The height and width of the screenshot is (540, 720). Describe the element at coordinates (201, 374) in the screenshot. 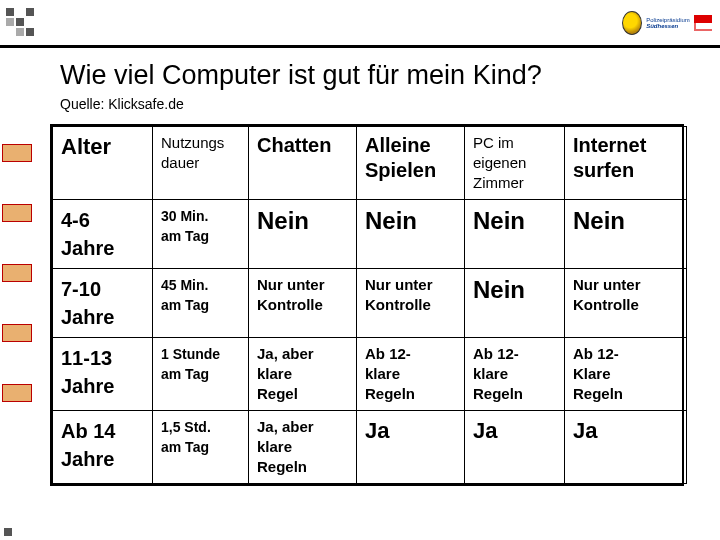

I see `cell-usage: 1 Stunde am Tag` at that location.